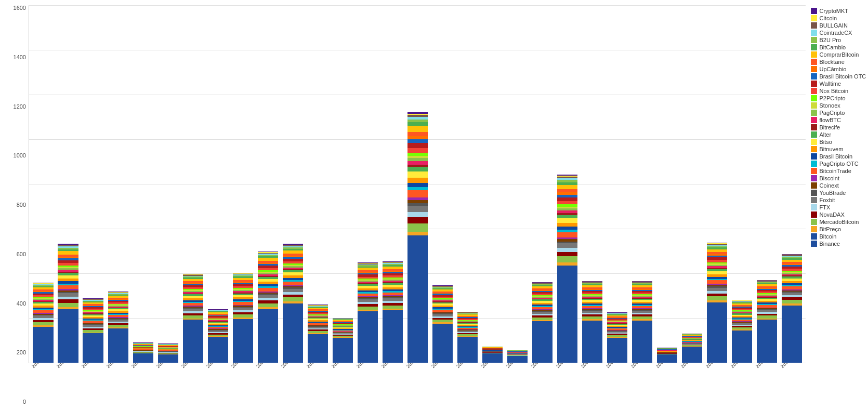 The image size is (868, 410). What do you see at coordinates (839, 149) in the screenshot?
I see `legend-item: Bitnuvem` at bounding box center [839, 149].